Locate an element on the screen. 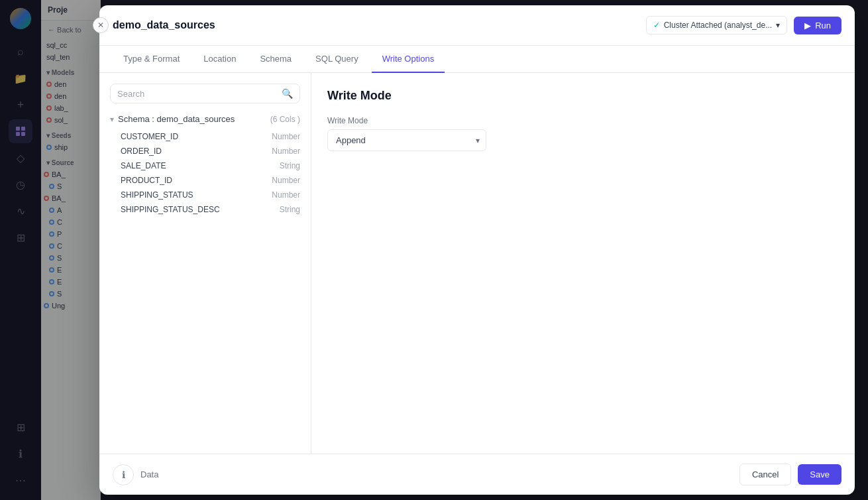  write-mode-select-wrapper: Append Overwrite Error if Exists Ignore … is located at coordinates (407, 141).